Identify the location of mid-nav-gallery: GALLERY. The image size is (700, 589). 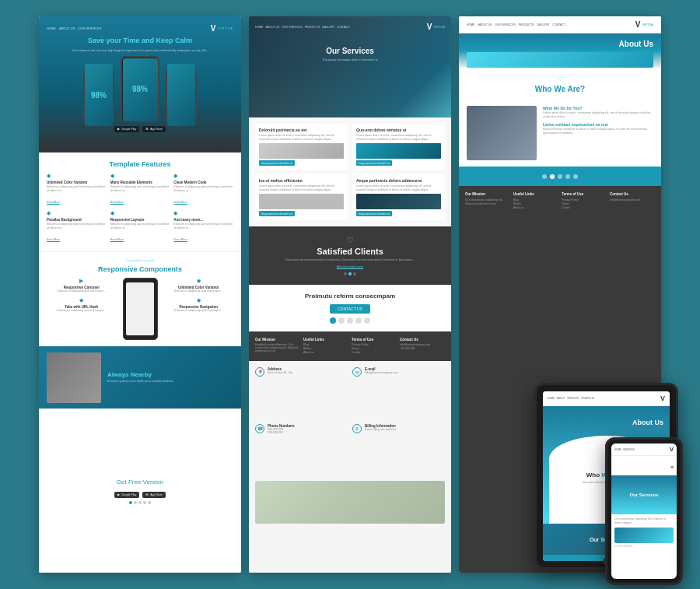
(328, 27).